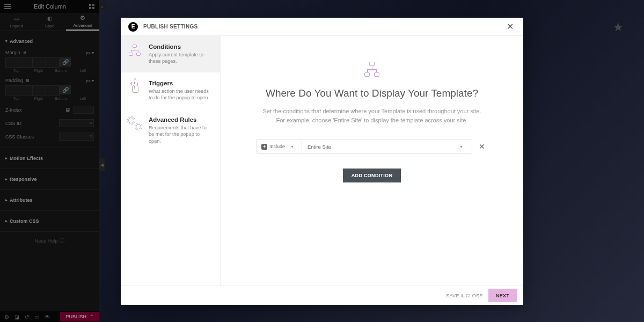 The height and width of the screenshot is (322, 644). Describe the element at coordinates (180, 120) in the screenshot. I see `advrules-title: Advanced Rules` at that location.